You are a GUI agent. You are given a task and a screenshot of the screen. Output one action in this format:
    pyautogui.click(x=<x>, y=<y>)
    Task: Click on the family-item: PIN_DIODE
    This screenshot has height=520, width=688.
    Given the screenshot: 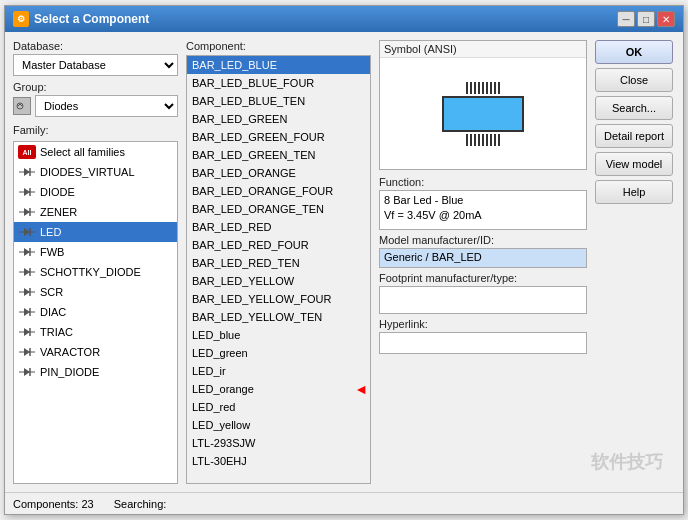 What is the action you would take?
    pyautogui.click(x=96, y=372)
    